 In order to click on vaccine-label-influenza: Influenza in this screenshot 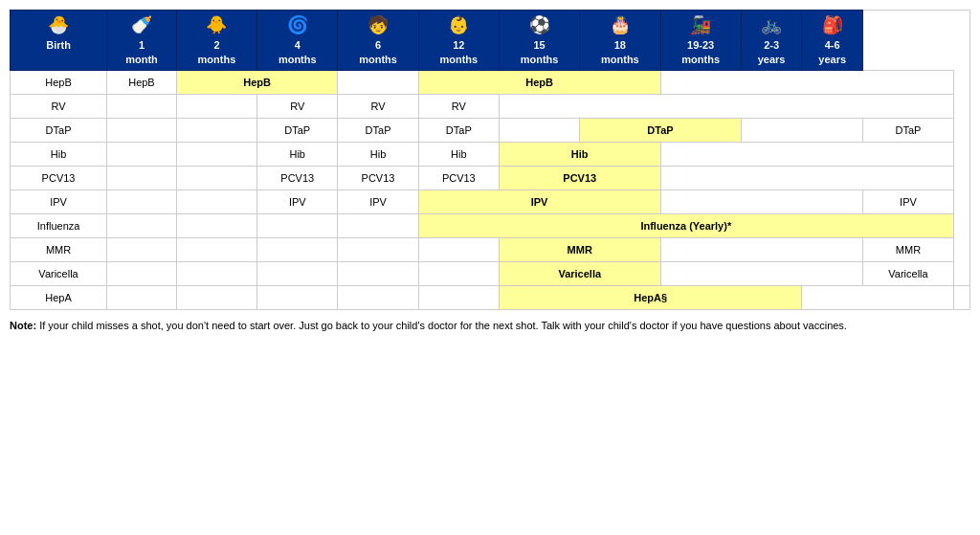, I will do `click(59, 226)`.